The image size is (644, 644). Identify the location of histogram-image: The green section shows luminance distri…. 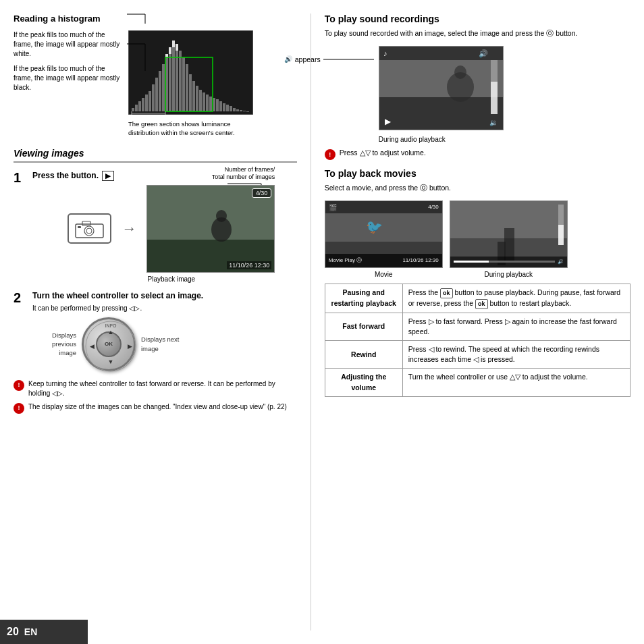
(190, 84).